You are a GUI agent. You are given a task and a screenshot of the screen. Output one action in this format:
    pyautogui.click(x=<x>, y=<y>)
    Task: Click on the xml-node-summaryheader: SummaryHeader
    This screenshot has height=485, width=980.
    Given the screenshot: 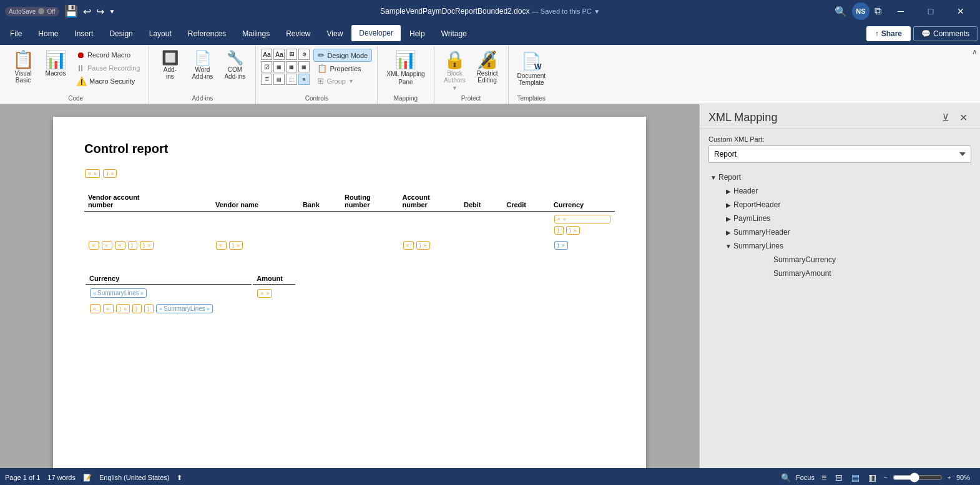 What is the action you would take?
    pyautogui.click(x=848, y=232)
    